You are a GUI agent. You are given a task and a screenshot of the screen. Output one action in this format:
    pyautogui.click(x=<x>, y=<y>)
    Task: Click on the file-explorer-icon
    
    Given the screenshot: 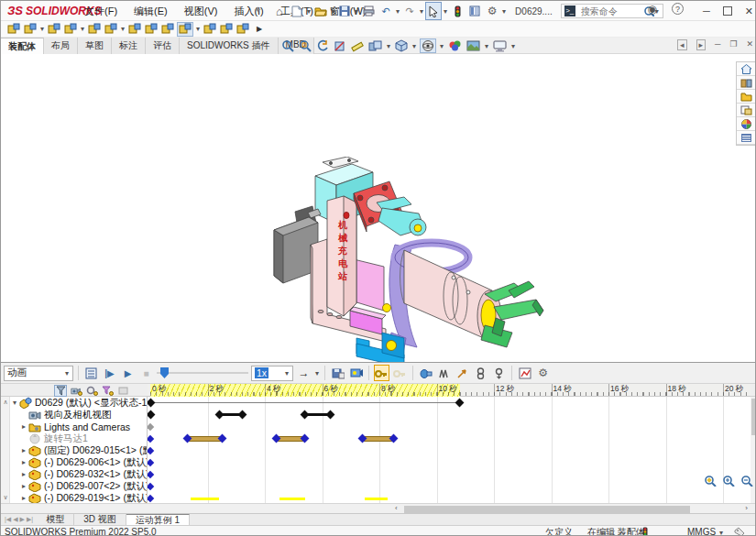 What is the action you would take?
    pyautogui.click(x=746, y=97)
    